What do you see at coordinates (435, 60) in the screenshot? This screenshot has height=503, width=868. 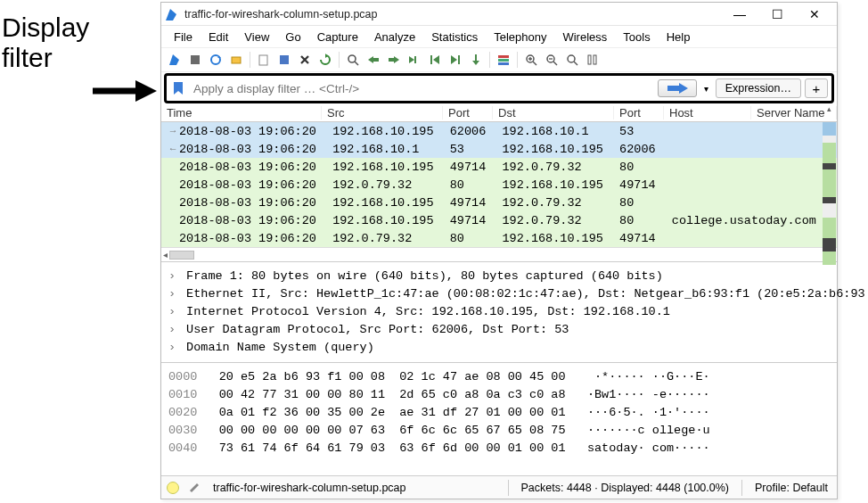 I see `go-first-icon` at bounding box center [435, 60].